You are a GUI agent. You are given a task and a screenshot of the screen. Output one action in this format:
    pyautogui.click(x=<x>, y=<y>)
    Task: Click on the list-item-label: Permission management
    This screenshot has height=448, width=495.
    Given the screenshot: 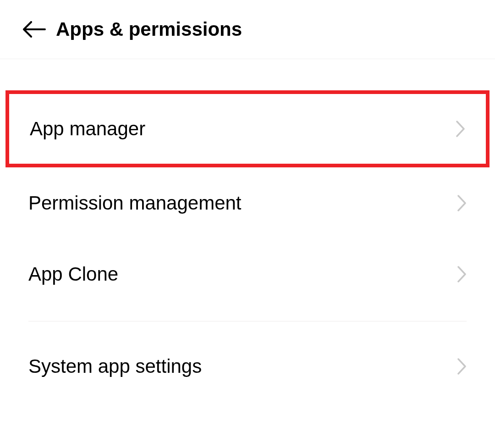 What is the action you would take?
    pyautogui.click(x=135, y=203)
    